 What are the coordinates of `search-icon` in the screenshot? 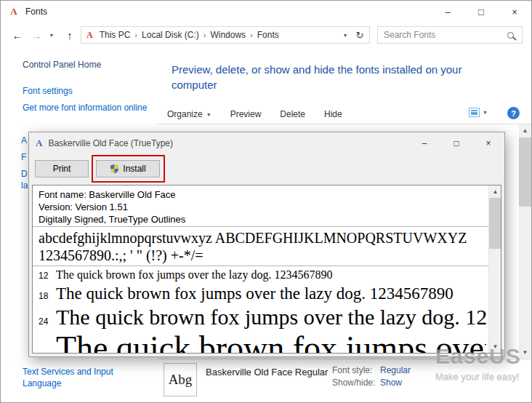 It's located at (510, 35).